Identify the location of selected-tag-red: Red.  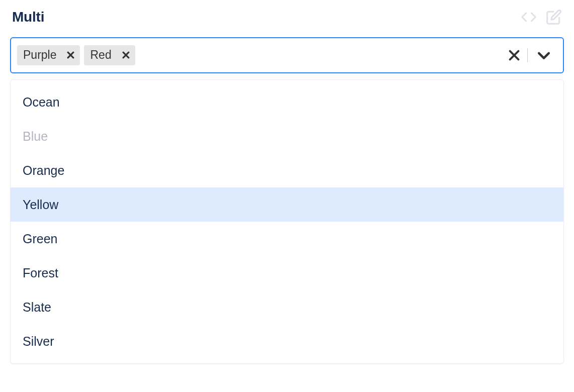
(110, 55).